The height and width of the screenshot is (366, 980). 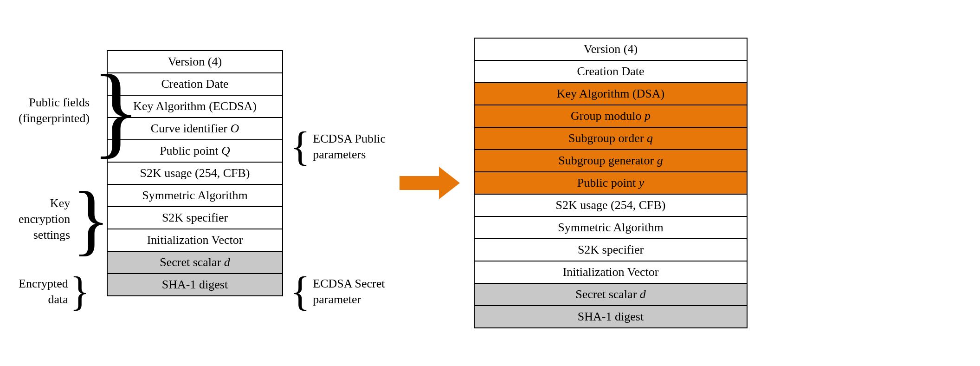 What do you see at coordinates (195, 262) in the screenshot?
I see `left-row-9: Secret scalar d` at bounding box center [195, 262].